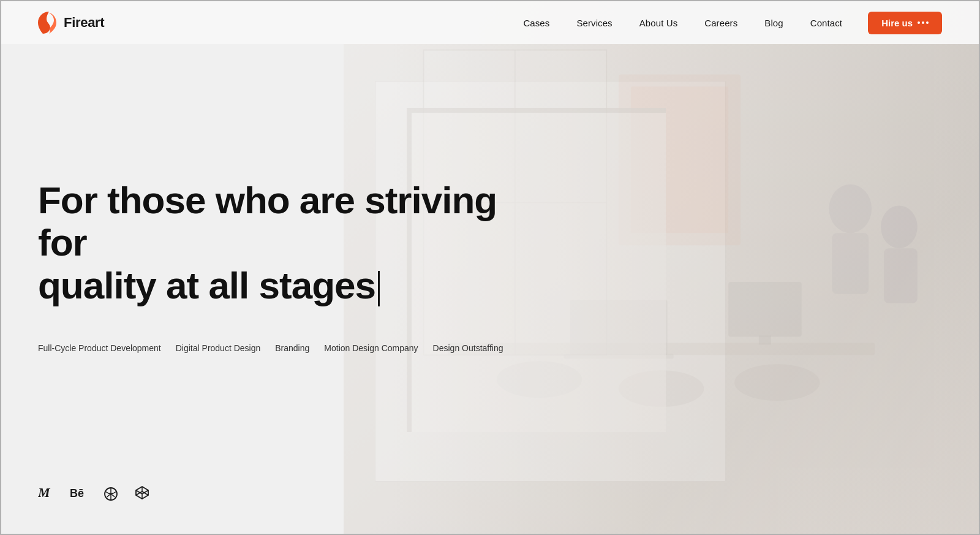  Describe the element at coordinates (923, 23) in the screenshot. I see `hire-button-dots` at that location.